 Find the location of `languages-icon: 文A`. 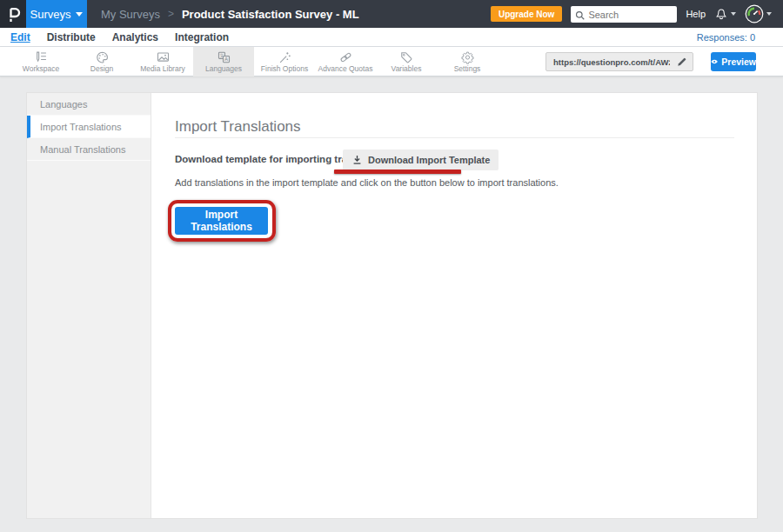

languages-icon: 文A is located at coordinates (224, 57).